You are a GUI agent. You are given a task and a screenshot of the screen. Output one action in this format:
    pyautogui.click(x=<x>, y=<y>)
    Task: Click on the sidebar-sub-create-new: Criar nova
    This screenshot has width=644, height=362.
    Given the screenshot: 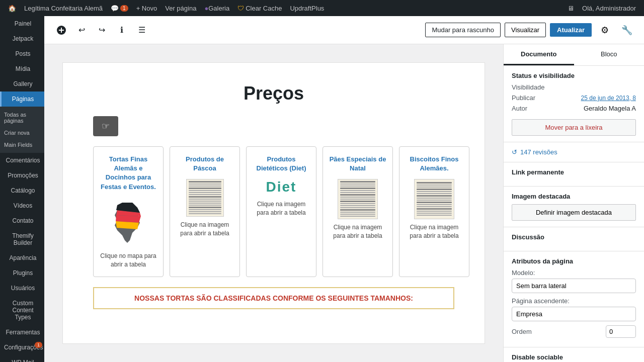 What is the action you would take?
    pyautogui.click(x=22, y=133)
    